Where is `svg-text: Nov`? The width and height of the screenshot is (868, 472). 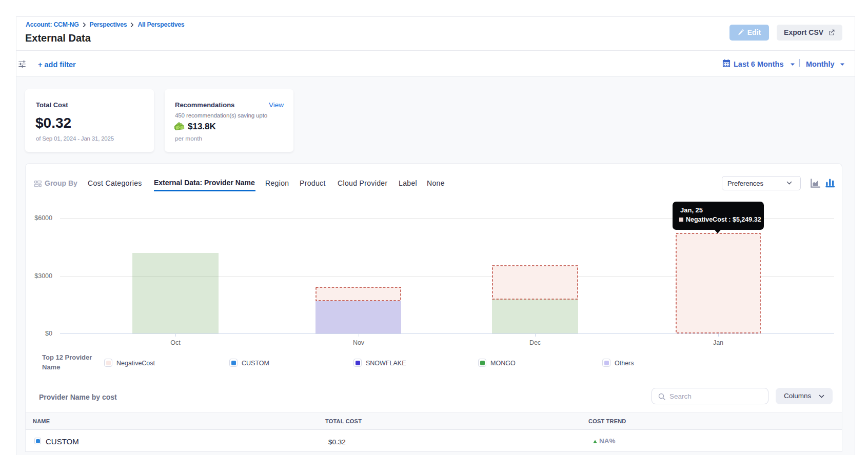
svg-text: Nov is located at coordinates (359, 343).